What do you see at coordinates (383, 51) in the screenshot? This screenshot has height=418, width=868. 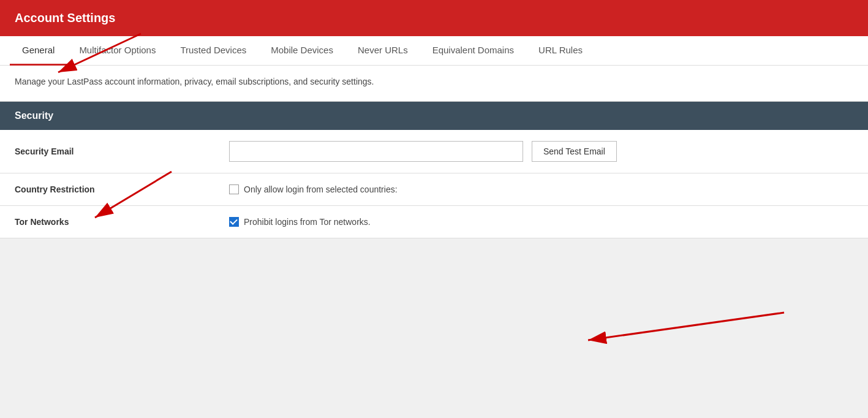 I see `tab-never-urls: Never URLs` at bounding box center [383, 51].